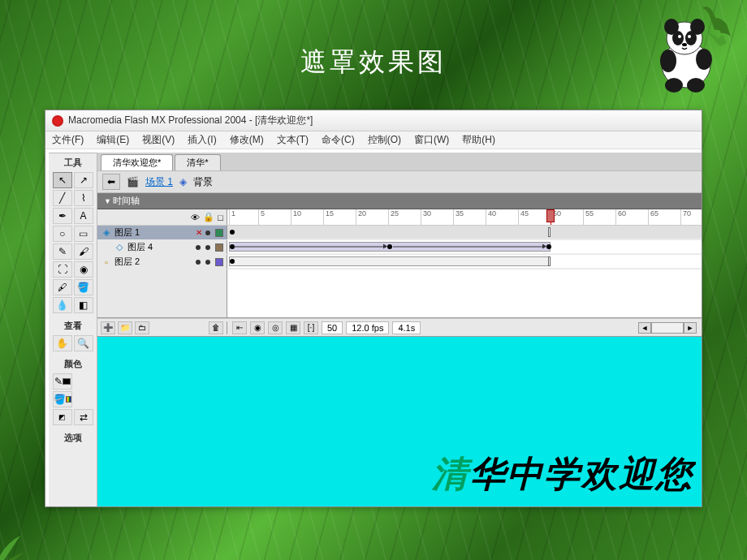  Describe the element at coordinates (63, 305) in the screenshot. I see `eyedropper-tool: 💧` at that location.